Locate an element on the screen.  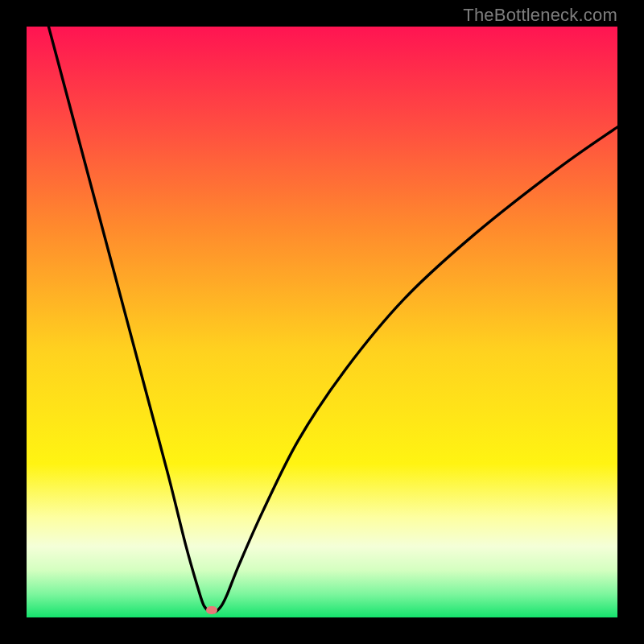
watermark-text: TheBottleneck.com is located at coordinates (540, 15).